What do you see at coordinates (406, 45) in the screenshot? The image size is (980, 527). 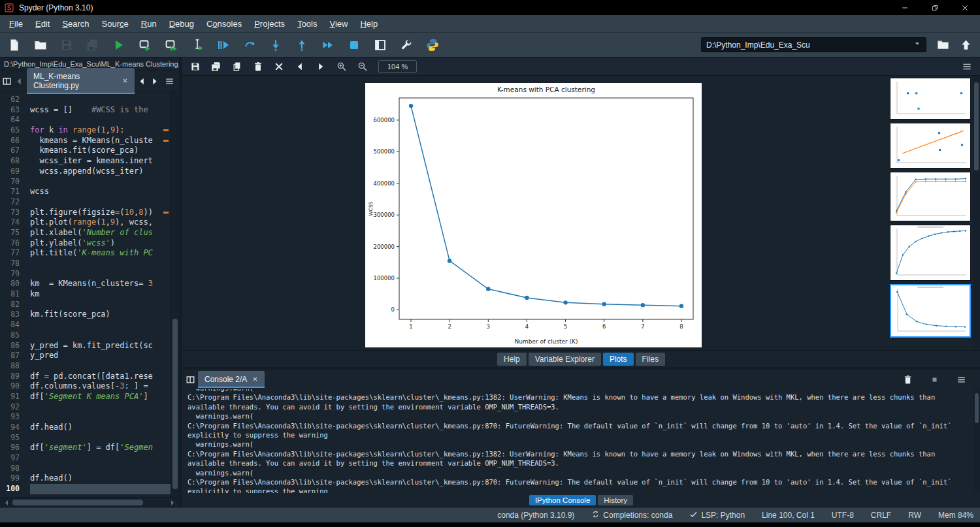 I see `preferences-button` at bounding box center [406, 45].